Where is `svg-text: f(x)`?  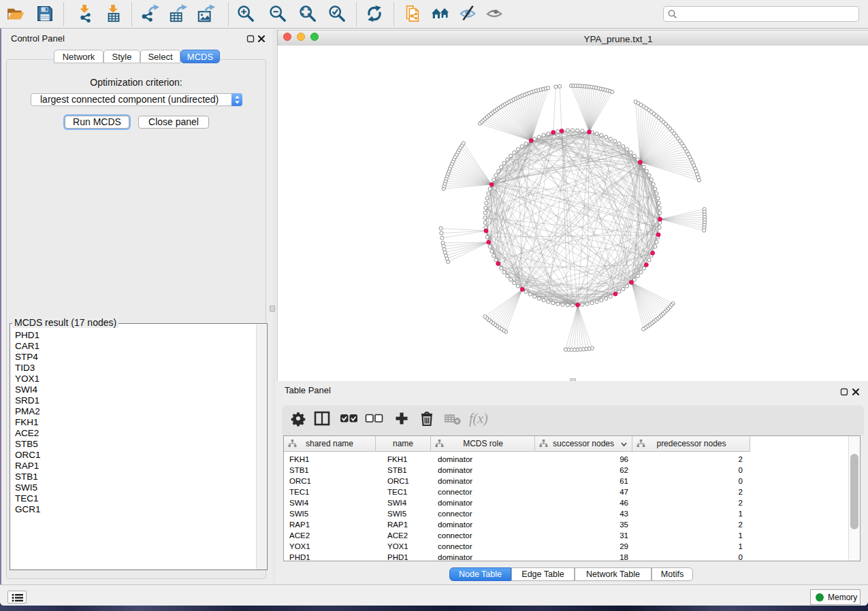 svg-text: f(x) is located at coordinates (479, 419).